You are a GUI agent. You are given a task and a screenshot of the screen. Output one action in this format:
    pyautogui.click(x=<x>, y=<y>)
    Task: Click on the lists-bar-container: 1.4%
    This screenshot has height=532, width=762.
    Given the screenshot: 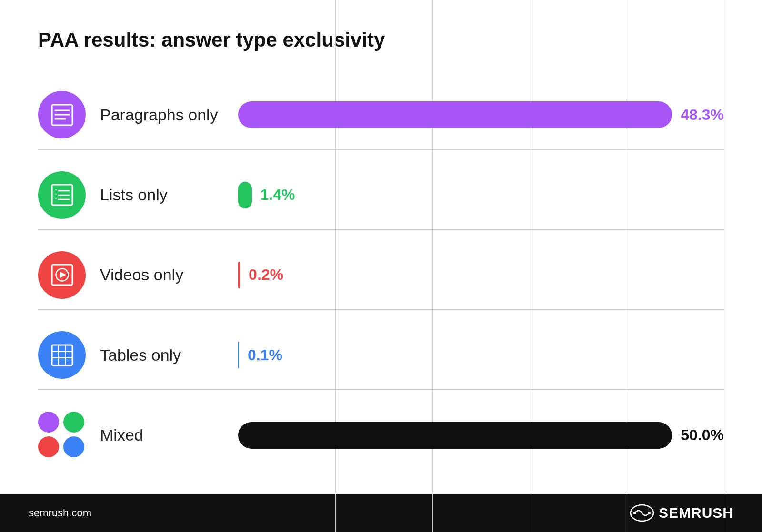 What is the action you would take?
    pyautogui.click(x=481, y=195)
    